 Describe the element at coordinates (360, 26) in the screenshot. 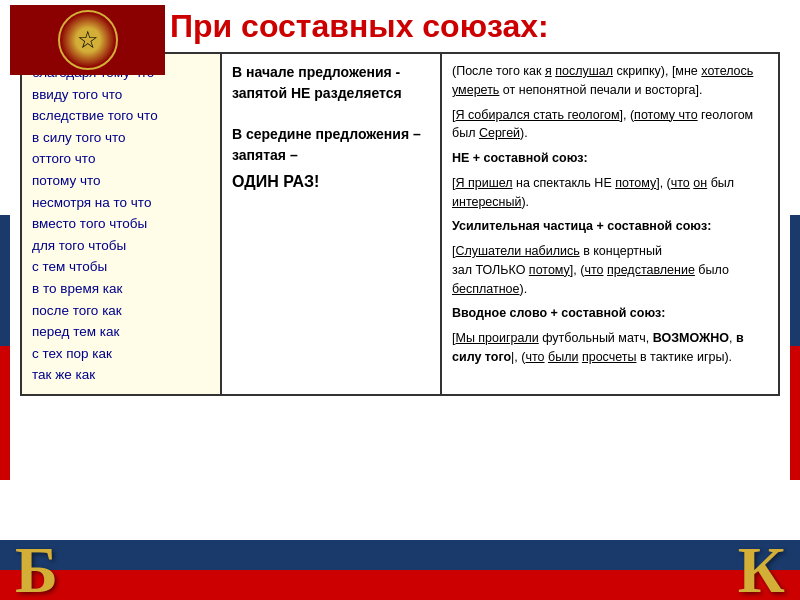

I see `page-title: При составных союзах:` at that location.